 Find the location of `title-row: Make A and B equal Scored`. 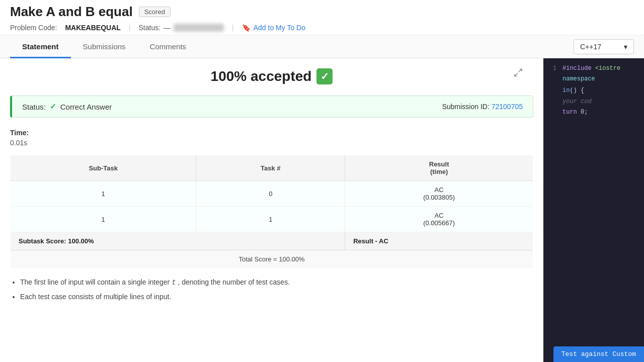

title-row: Make A and B equal Scored is located at coordinates (322, 12).